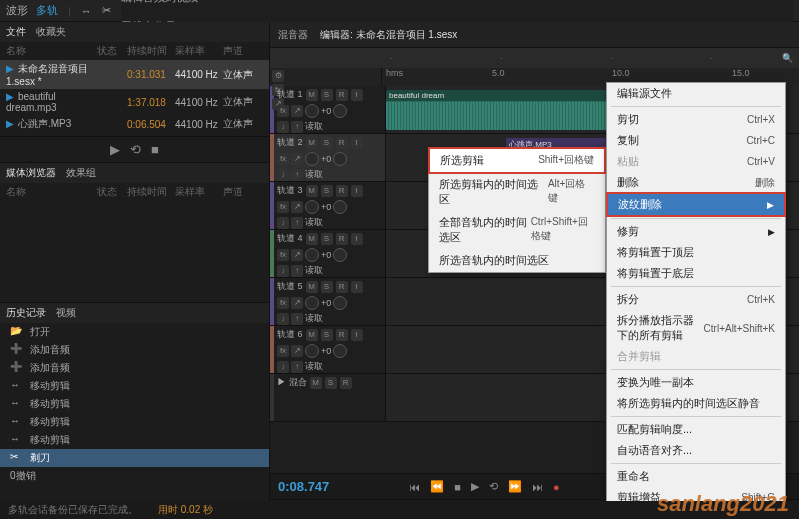 The width and height of the screenshot is (799, 519). Describe the element at coordinates (696, 404) in the screenshot. I see `context-menu-item: 将所选剪辑内的时间选区静音` at that location.